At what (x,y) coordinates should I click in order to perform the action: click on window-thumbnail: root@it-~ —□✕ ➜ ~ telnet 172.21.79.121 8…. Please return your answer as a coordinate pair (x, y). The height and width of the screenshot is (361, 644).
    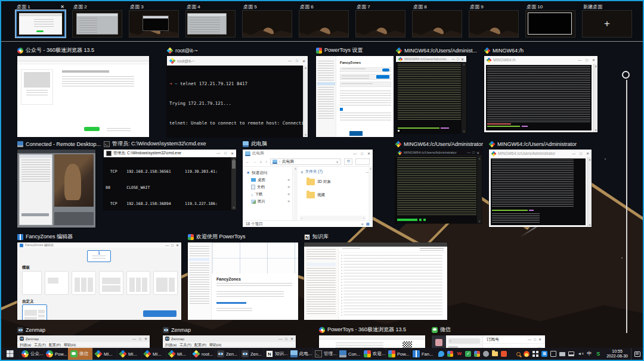
    Looking at the image, I should click on (237, 97).